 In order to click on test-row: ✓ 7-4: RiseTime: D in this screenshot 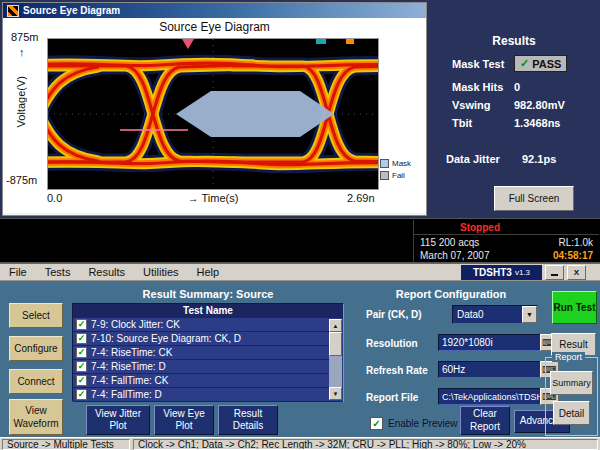, I will do `click(208, 367)`.